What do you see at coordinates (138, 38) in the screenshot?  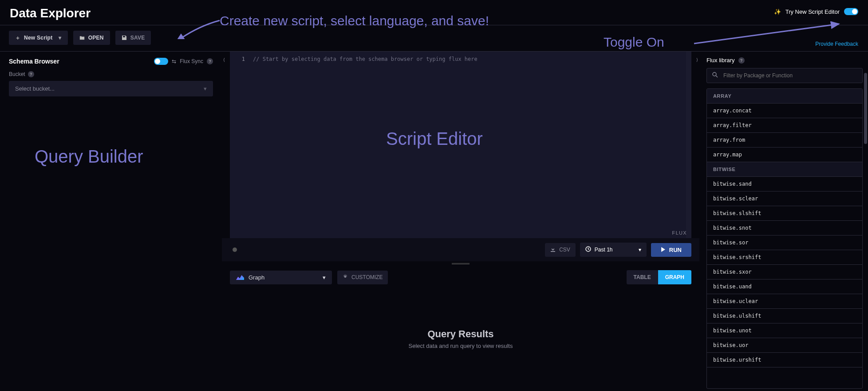 I see `save-label: SAVE` at bounding box center [138, 38].